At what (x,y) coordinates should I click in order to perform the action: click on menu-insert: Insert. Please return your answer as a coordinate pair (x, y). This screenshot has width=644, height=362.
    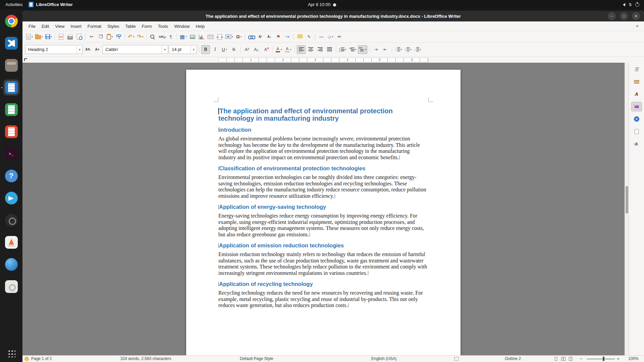
    Looking at the image, I should click on (76, 26).